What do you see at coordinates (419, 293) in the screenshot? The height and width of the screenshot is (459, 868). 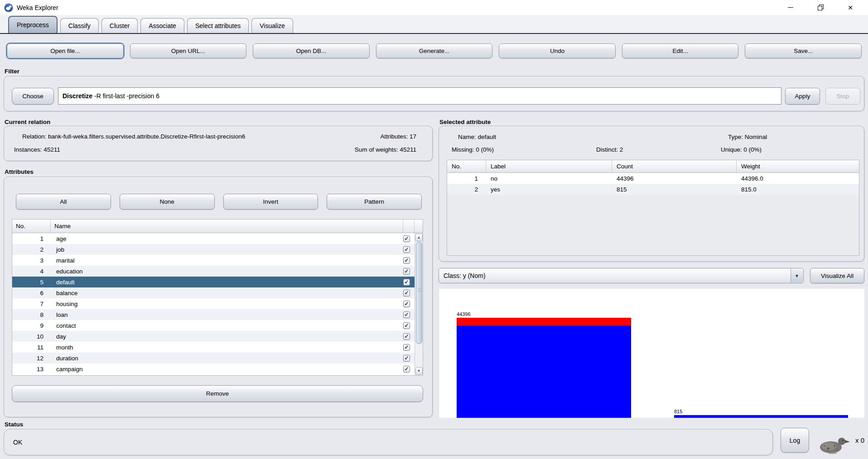 I see `scrollbar-thumb` at bounding box center [419, 293].